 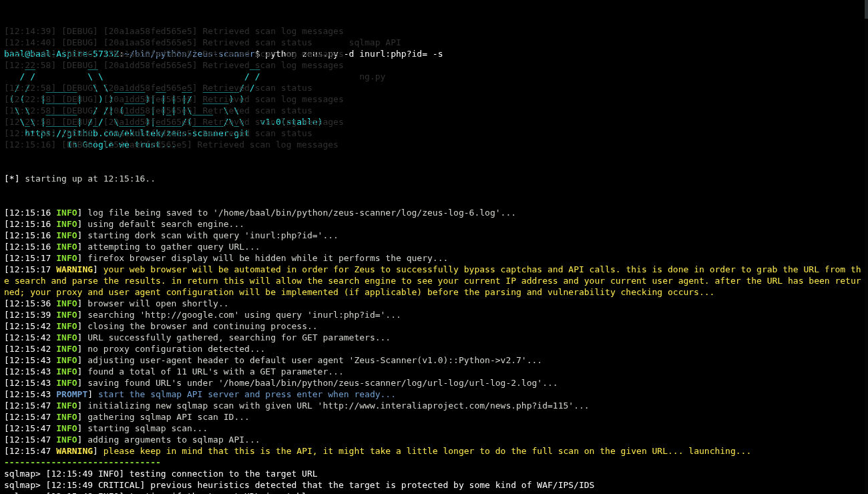 I want to click on prompt-host: baal-Aspire-5733Z, so click(x=75, y=53).